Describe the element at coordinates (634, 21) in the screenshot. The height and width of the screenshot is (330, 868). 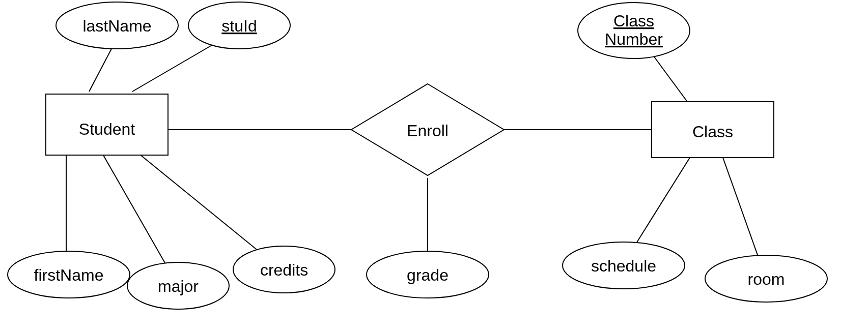
I see `attribute-classnumber-label-1: Class` at that location.